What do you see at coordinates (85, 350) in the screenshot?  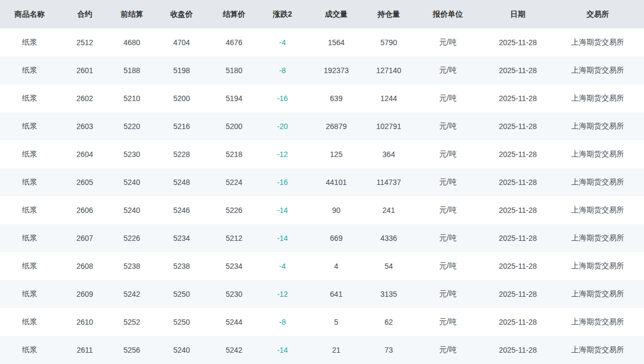 I see `cell-contract: 2611` at bounding box center [85, 350].